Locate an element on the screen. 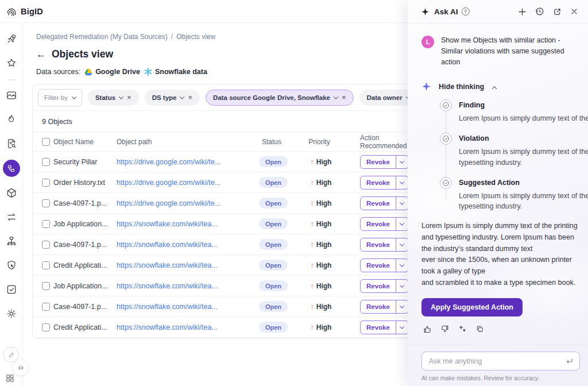 The width and height of the screenshot is (588, 386). history-icon is located at coordinates (540, 11).